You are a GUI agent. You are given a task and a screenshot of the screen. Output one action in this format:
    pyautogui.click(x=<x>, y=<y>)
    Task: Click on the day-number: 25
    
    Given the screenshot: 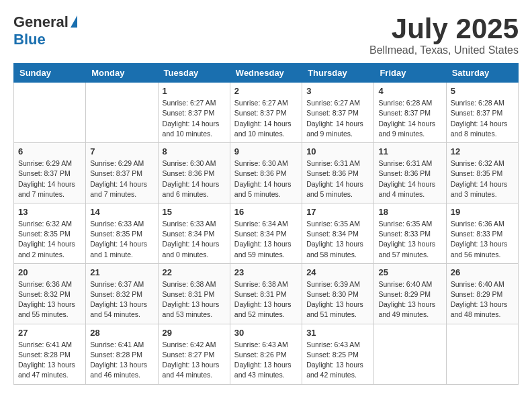 What is the action you would take?
    pyautogui.click(x=410, y=273)
    